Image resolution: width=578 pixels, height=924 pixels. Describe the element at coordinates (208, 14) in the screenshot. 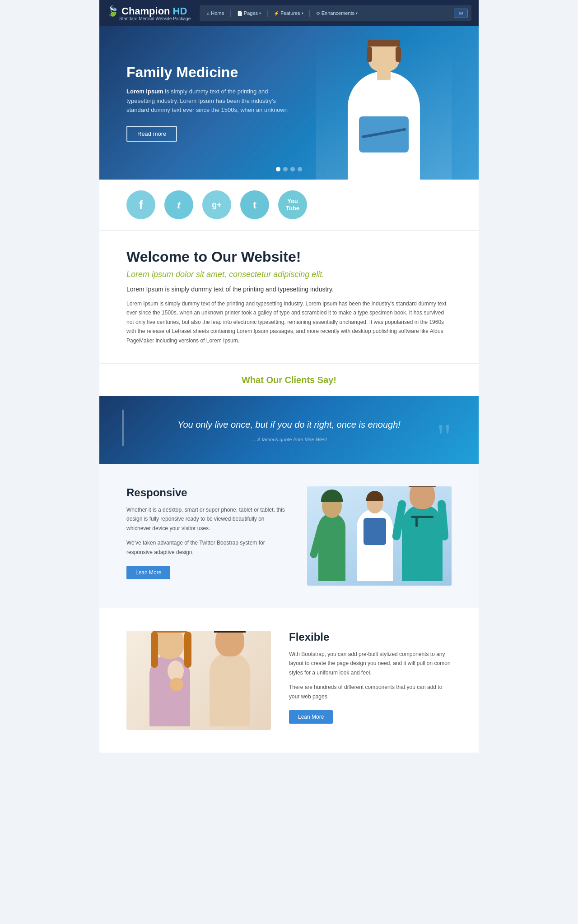

I see `home-icon: ⌂` at that location.